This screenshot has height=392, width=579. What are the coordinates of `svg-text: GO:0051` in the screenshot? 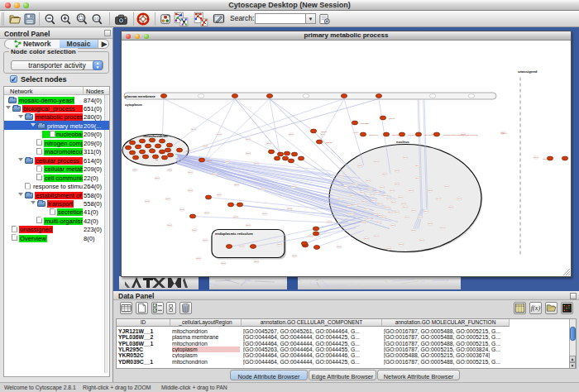 It's located at (396, 136).